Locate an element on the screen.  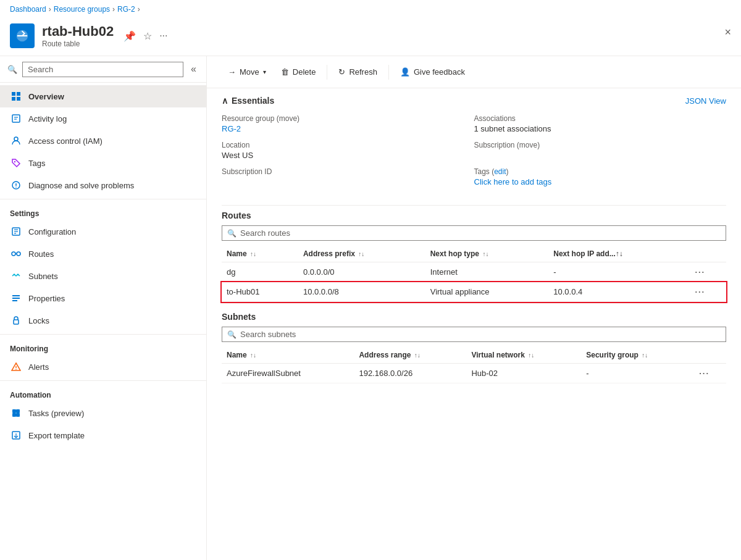
tags-value: Click here to add tags is located at coordinates (600, 182).